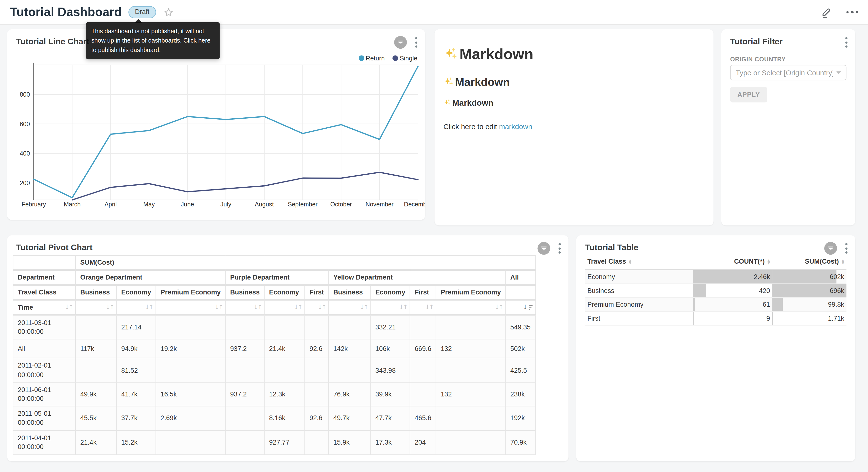 The image size is (868, 472). Describe the element at coordinates (838, 72) in the screenshot. I see `chevron-down-icon` at that location.